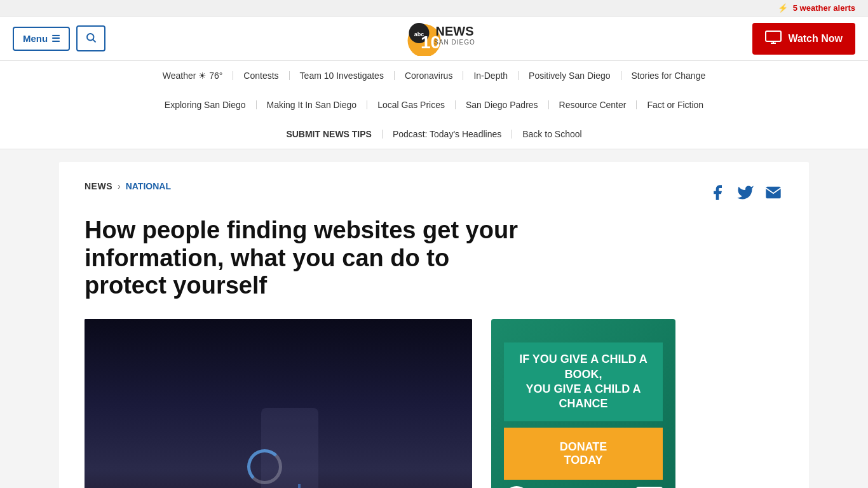  Describe the element at coordinates (552, 134) in the screenshot. I see `nav-backtoschool: Back to School` at that location.